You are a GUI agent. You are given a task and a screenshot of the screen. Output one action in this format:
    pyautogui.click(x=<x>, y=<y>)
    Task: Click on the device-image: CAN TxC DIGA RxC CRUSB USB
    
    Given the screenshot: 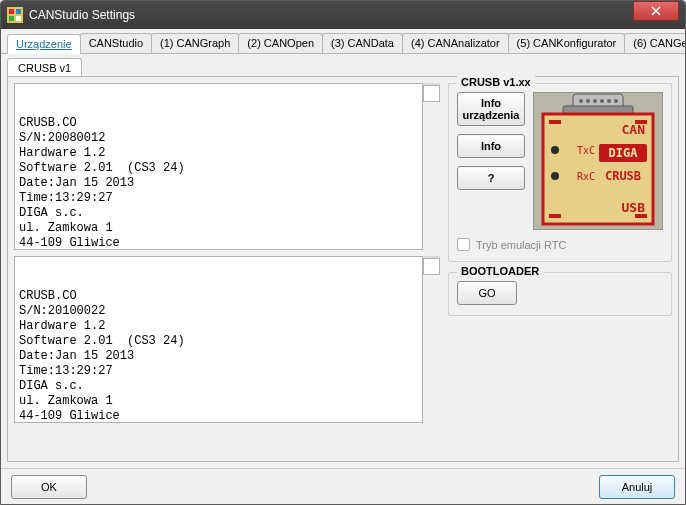 What is the action you would take?
    pyautogui.click(x=598, y=161)
    